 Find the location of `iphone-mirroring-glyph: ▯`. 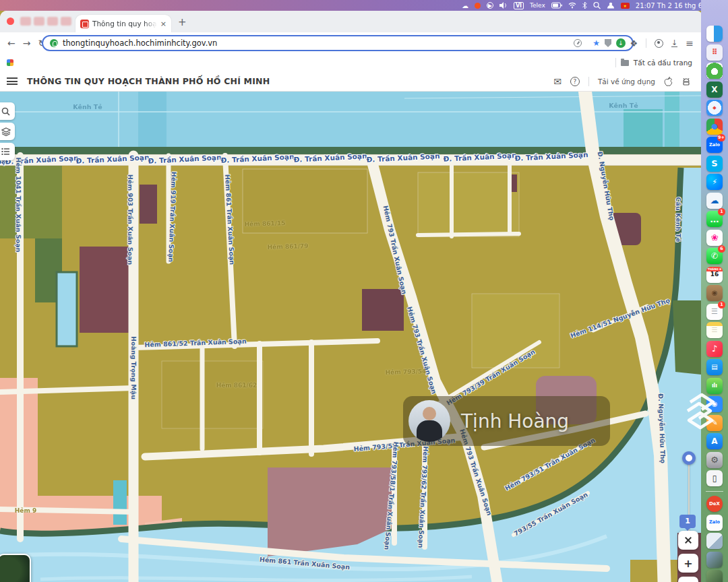

iphone-mirroring-glyph: ▯ is located at coordinates (715, 478).